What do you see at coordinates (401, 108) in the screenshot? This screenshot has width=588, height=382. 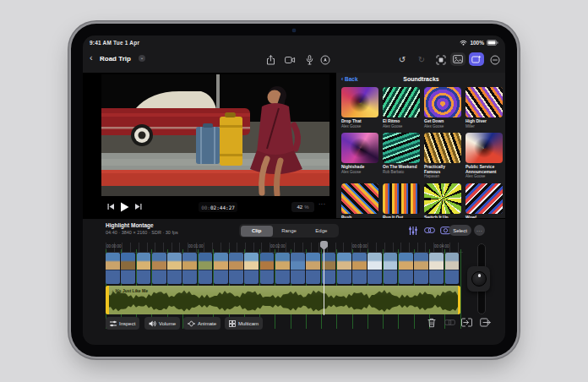 I see `soundtrack-item: El RitmoAlex Goose` at bounding box center [401, 108].